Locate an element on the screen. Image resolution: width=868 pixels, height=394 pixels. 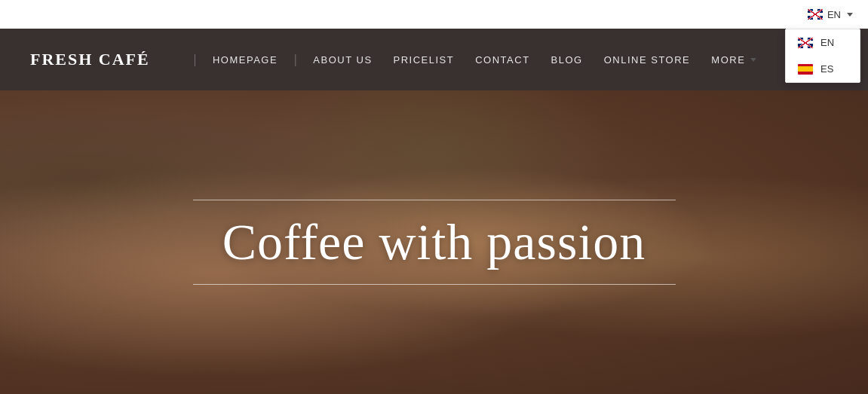
hero-top-line is located at coordinates (434, 200).